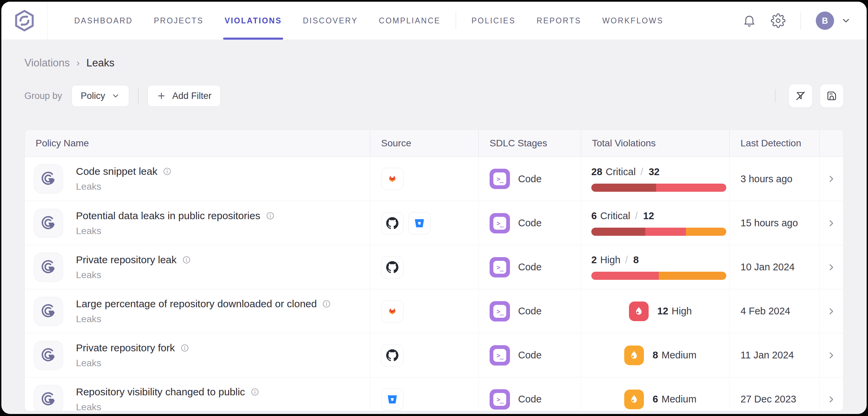 This screenshot has width=868, height=416. Describe the element at coordinates (749, 21) in the screenshot. I see `bell-icon` at that location.